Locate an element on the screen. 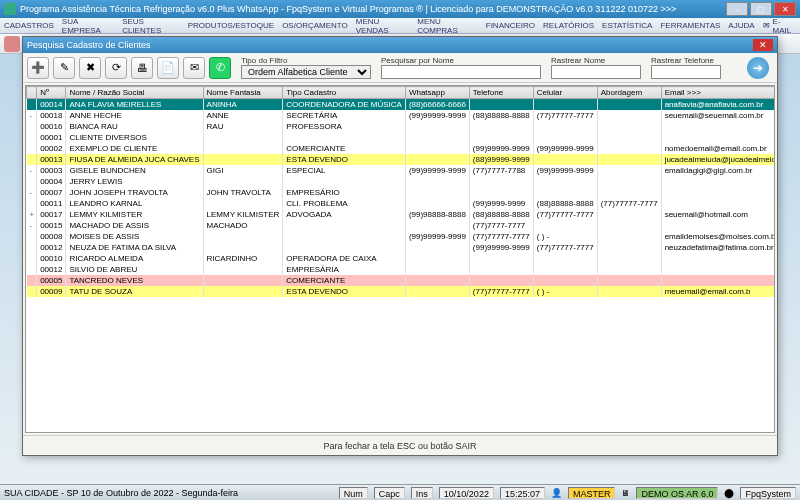 This screenshot has height=500, width=800. col-header: Nome / Razão Social is located at coordinates (134, 93).